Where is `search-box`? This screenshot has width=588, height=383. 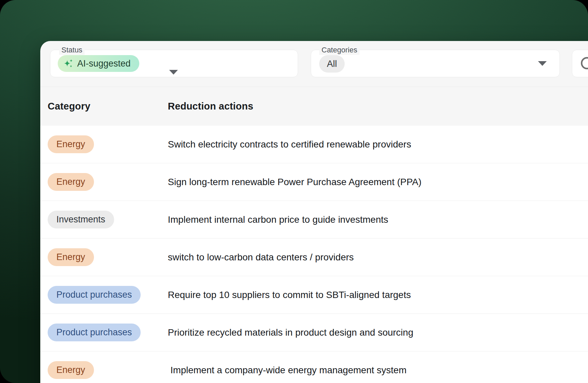
search-box is located at coordinates (580, 63).